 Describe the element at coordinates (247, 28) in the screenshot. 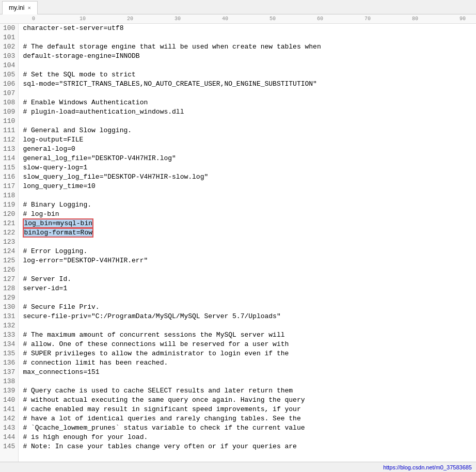

I see `code-line: character-set-server=utf8` at that location.